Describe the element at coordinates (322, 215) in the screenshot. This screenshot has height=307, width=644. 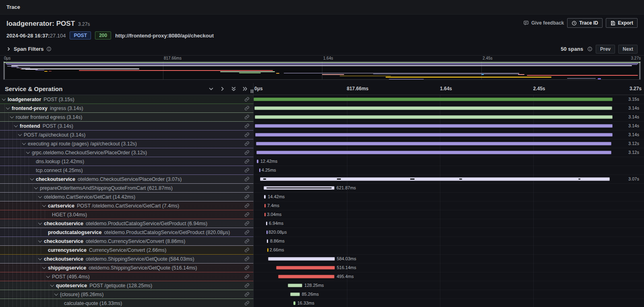
I see `span-row: HGET (3.04ms)3.04ms` at that location.